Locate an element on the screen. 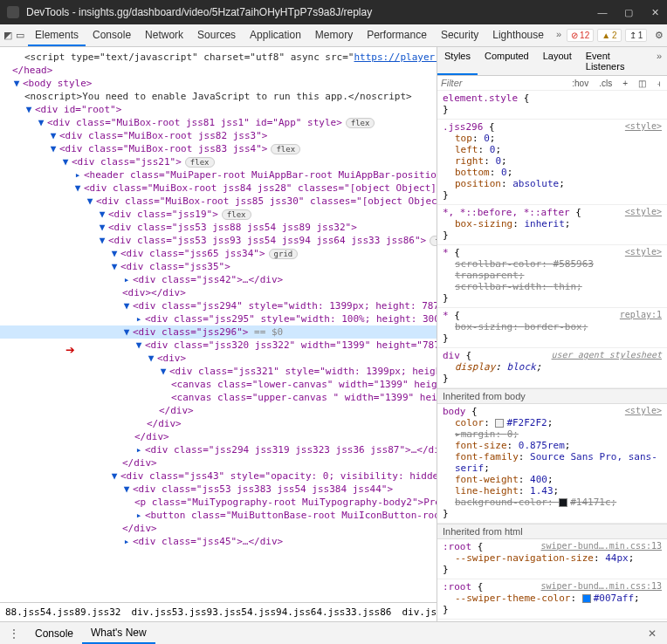 The height and width of the screenshot is (644, 667). dom-node: <button class="MuiButtonBase-root MuiIco… is located at coordinates (291, 515).